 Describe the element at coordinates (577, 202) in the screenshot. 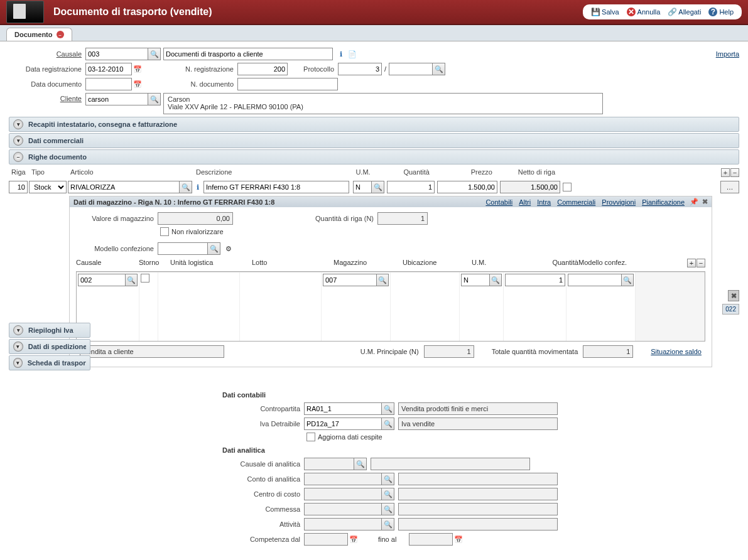

I see `wh-tab-commerciali: Commerciali` at that location.